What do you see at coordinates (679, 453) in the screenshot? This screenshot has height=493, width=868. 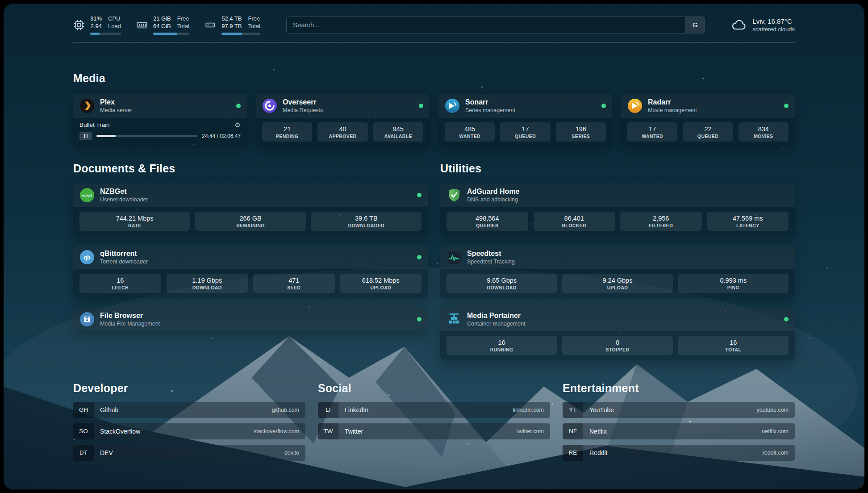 I see `bookmark-reddit: RE Reddit reddit.com` at bounding box center [679, 453].